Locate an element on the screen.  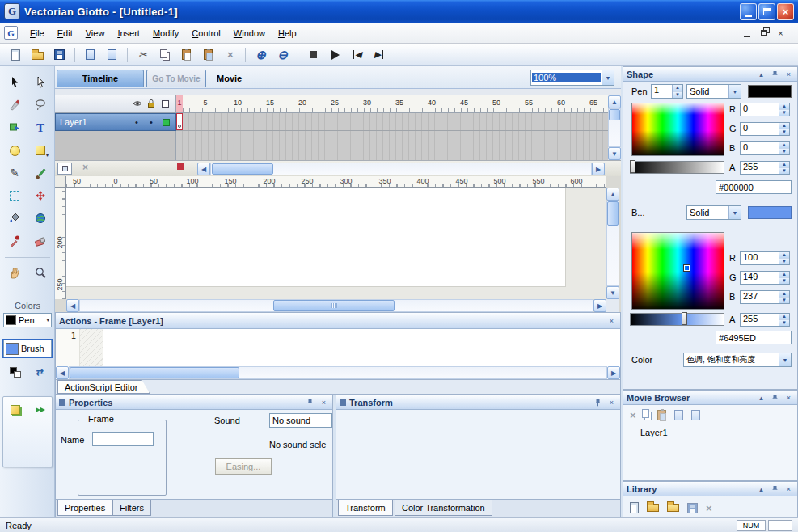
swap-colors-button: ⇄ is located at coordinates (40, 372).